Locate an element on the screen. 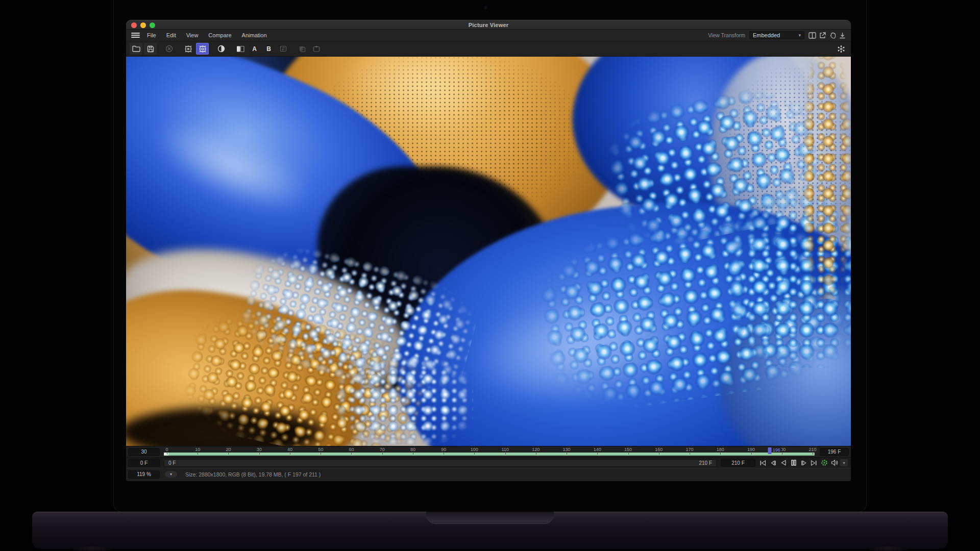 This screenshot has width=980, height=551. split-view-icon is located at coordinates (813, 36).